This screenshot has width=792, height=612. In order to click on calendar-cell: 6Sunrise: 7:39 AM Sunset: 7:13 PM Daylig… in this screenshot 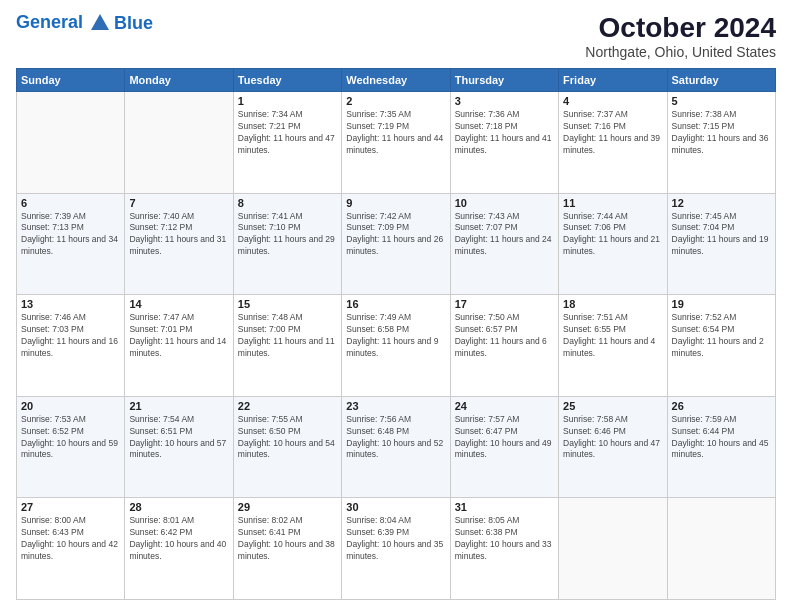, I will do `click(71, 244)`.